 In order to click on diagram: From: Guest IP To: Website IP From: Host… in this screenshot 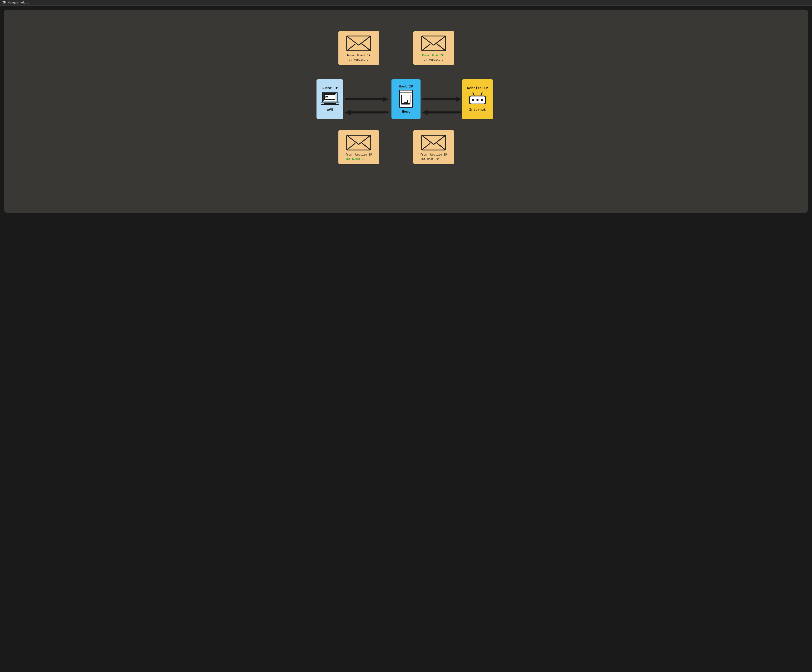, I will do `click(406, 111)`.